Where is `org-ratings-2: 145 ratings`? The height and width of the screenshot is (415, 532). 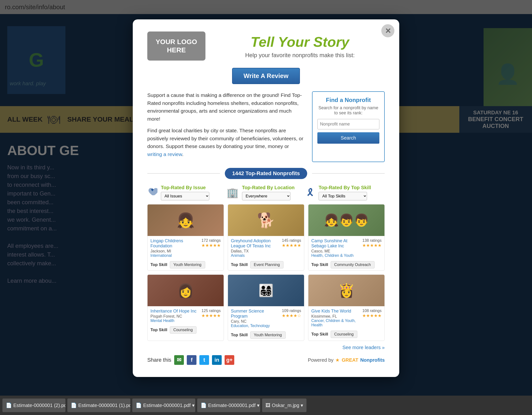
org-ratings-2: 145 ratings is located at coordinates (291, 241).